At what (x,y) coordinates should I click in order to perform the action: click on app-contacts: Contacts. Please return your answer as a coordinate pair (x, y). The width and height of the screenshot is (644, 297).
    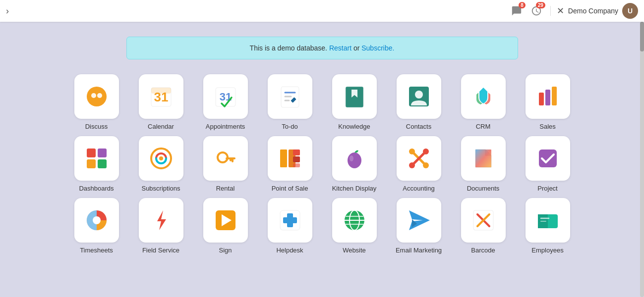
    Looking at the image, I should click on (419, 103).